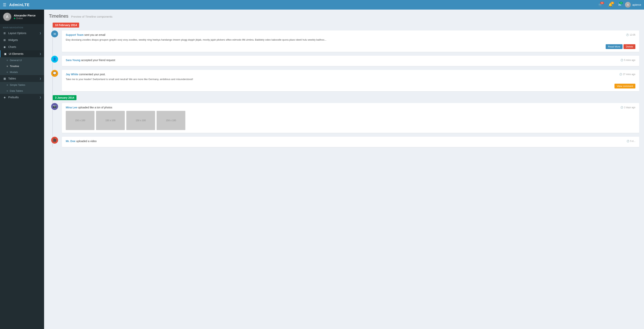 The height and width of the screenshot is (329, 644). What do you see at coordinates (347, 81) in the screenshot?
I see `table-row: 💬 Jay White commented your post. 🕐 27 mi…` at bounding box center [347, 81].